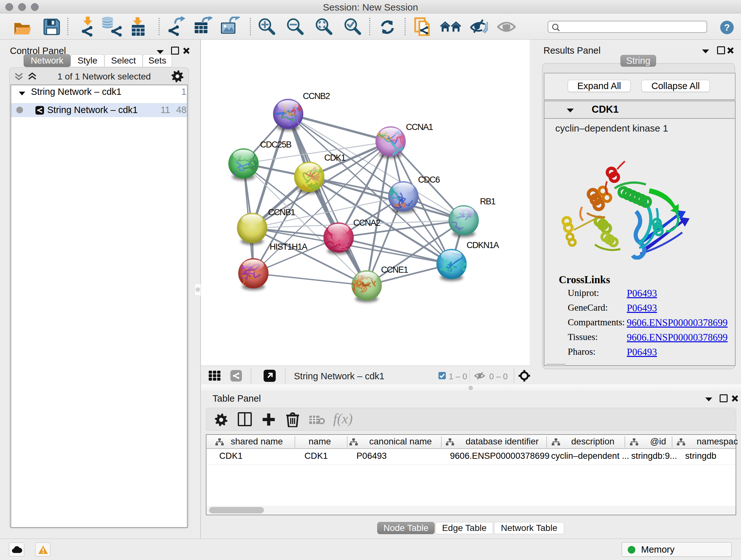  Describe the element at coordinates (289, 247) in the screenshot. I see `svg-text: HIST1H1A` at that location.